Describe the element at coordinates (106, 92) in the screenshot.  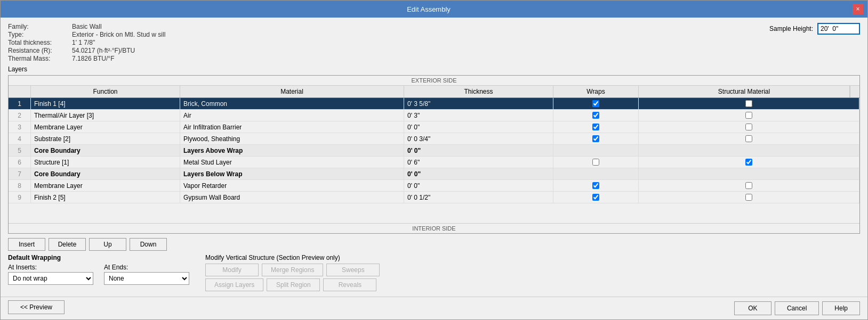
I see `col-function: Function` at that location.